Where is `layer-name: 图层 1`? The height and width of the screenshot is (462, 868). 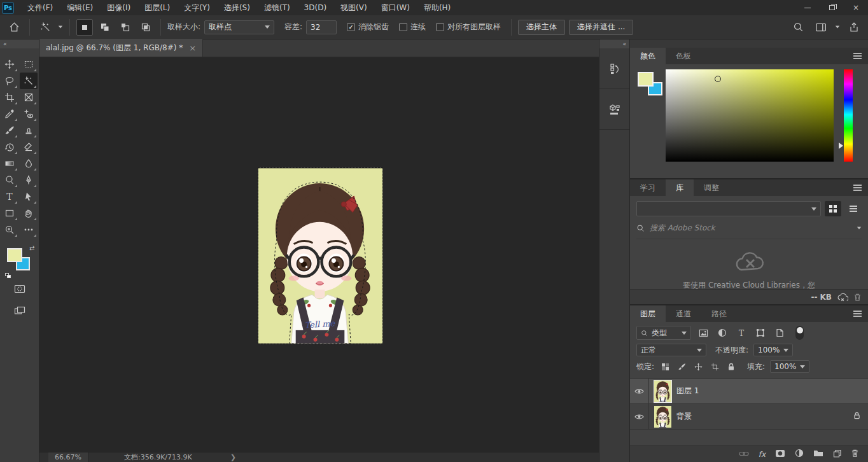
layer-name: 图层 1 is located at coordinates (687, 391).